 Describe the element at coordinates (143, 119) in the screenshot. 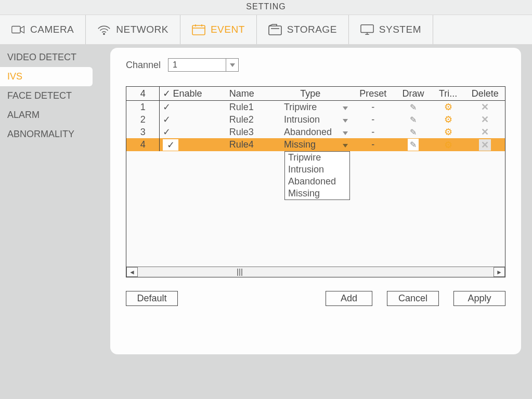

I see `row-index: 2` at that location.